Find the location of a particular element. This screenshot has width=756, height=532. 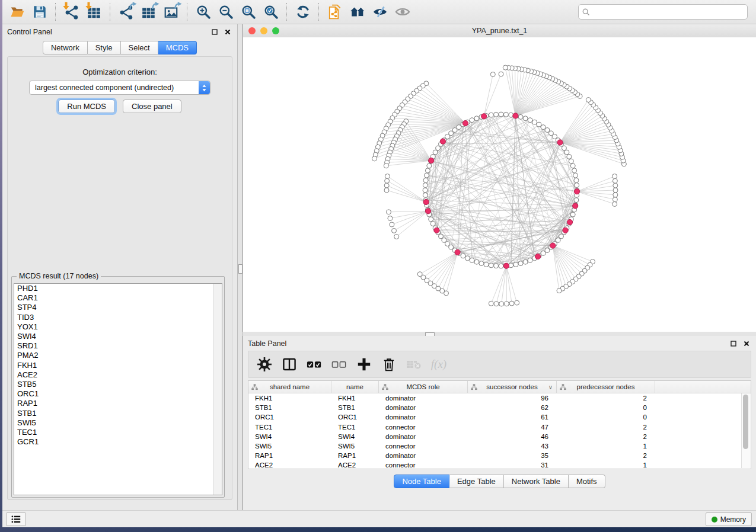

table-row: SWI4SWI4dominator462 is located at coordinates (499, 437).